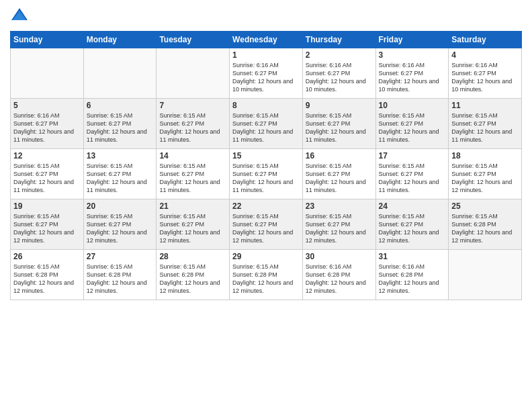 The height and width of the screenshot is (411, 532). Describe the element at coordinates (339, 206) in the screenshot. I see `day-number: 23` at that location.